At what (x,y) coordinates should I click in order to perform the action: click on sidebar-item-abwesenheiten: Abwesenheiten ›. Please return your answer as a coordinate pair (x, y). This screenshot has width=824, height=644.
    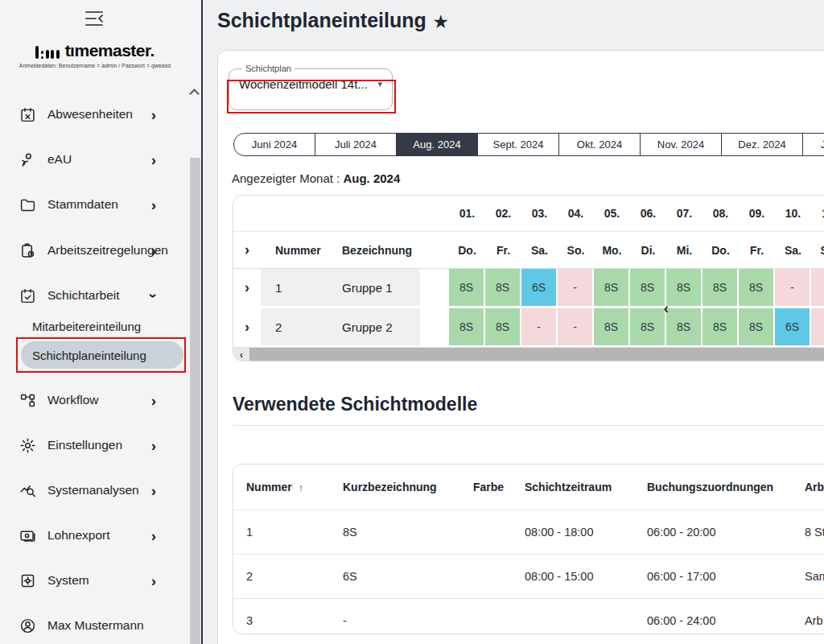
    Looking at the image, I should click on (94, 114).